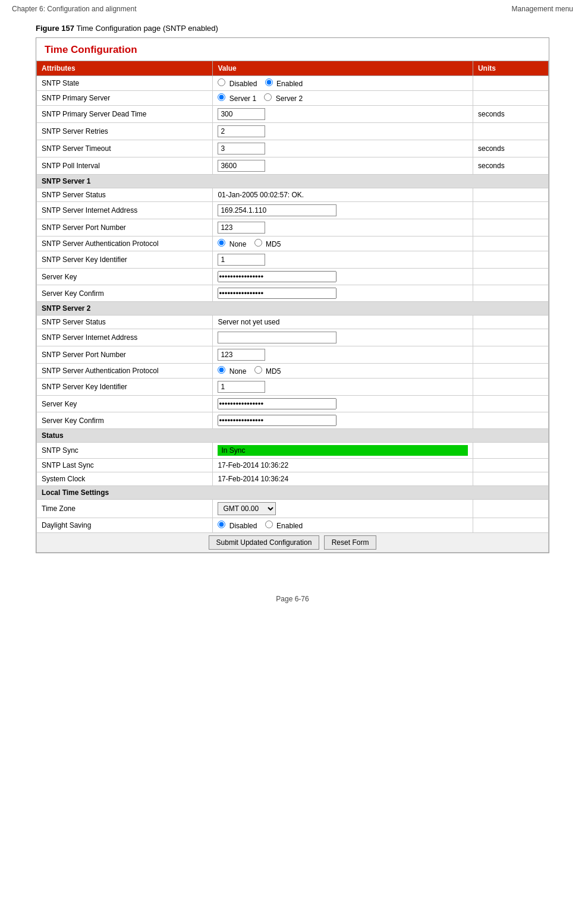 Image resolution: width=585 pixels, height=924 pixels. What do you see at coordinates (510, 114) in the screenshot?
I see `units-dead-time: seconds` at bounding box center [510, 114].